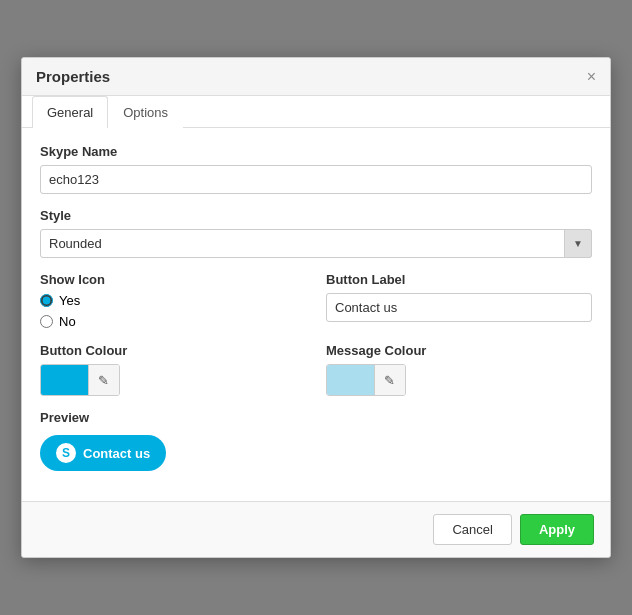 Image resolution: width=632 pixels, height=615 pixels. What do you see at coordinates (316, 169) in the screenshot?
I see `skype-name-group: Skype Name` at bounding box center [316, 169].